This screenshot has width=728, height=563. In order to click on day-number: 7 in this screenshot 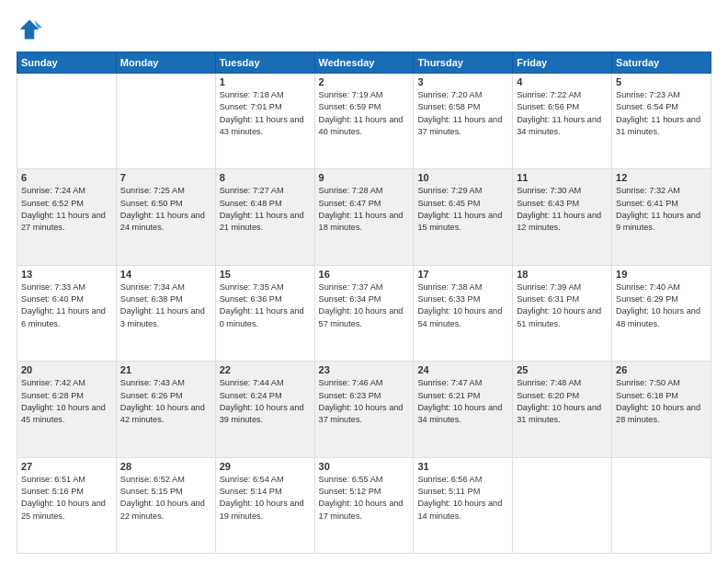, I will do `click(165, 178)`.